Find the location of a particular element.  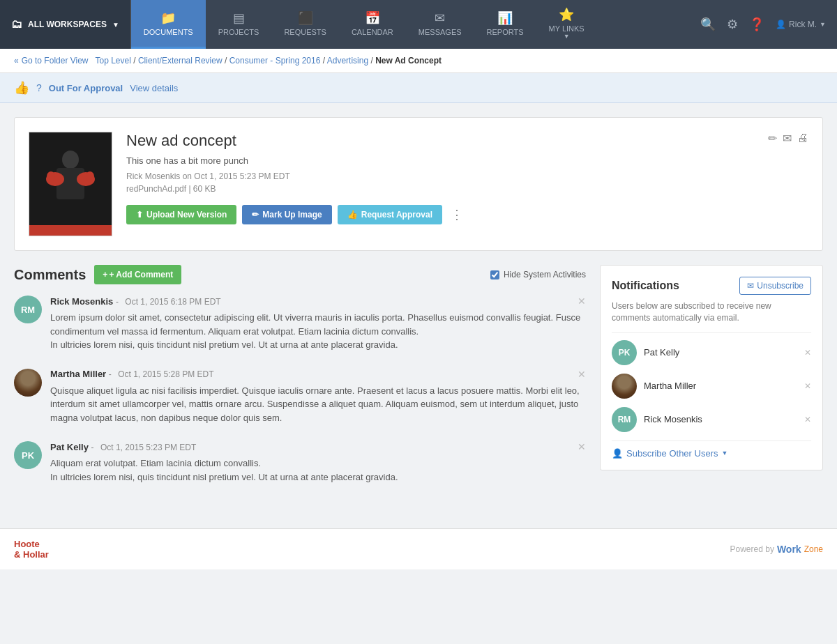

comment-text-pk: Aliquam erat volutpat. Etiam lacinia dic… is located at coordinates (318, 470).